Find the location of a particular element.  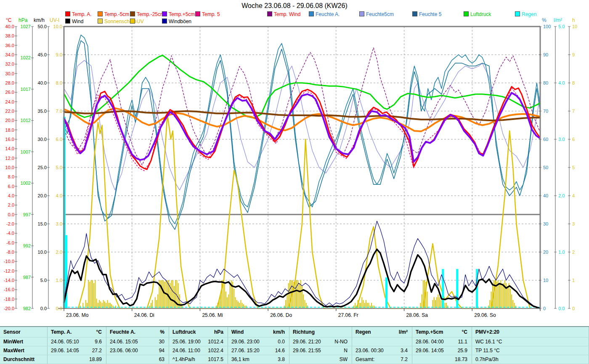

axis-label: 25.06. Mi is located at coordinates (212, 315).